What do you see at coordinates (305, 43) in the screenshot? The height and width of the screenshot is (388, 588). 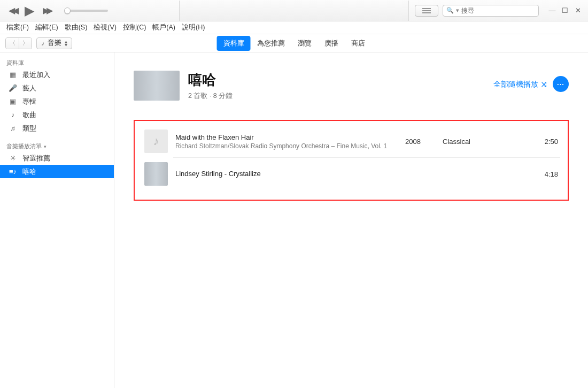 I see `tab-browse: 瀏覽` at bounding box center [305, 43].